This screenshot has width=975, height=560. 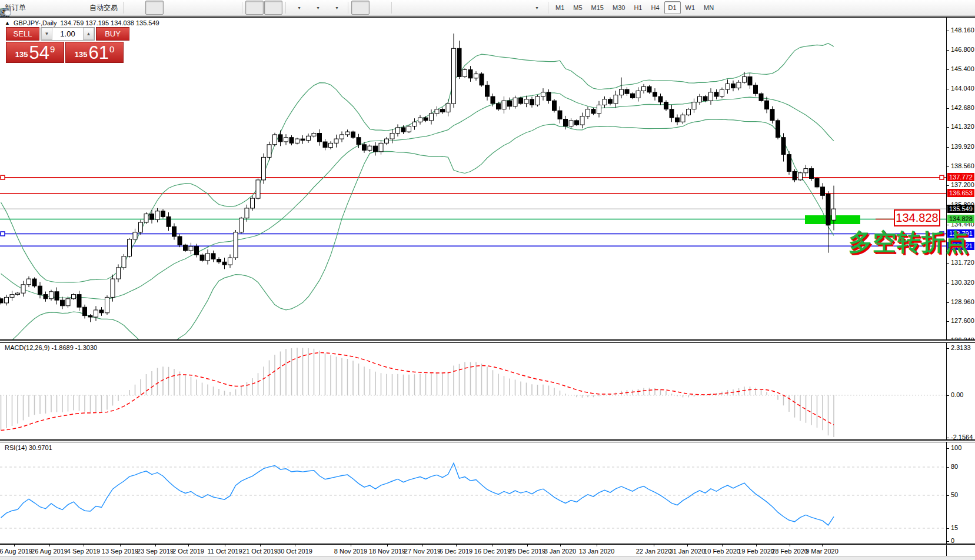 What do you see at coordinates (52, 49) in the screenshot?
I see `sell-price-pip: 9` at bounding box center [52, 49].